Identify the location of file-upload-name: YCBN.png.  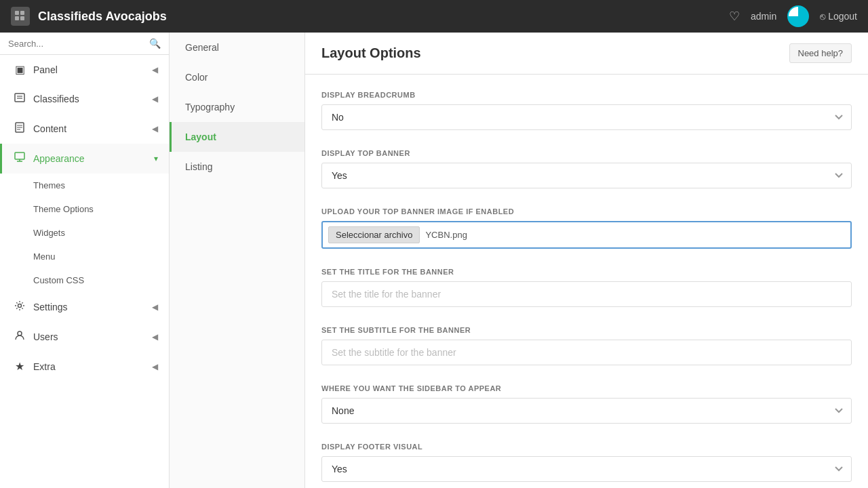
(446, 235).